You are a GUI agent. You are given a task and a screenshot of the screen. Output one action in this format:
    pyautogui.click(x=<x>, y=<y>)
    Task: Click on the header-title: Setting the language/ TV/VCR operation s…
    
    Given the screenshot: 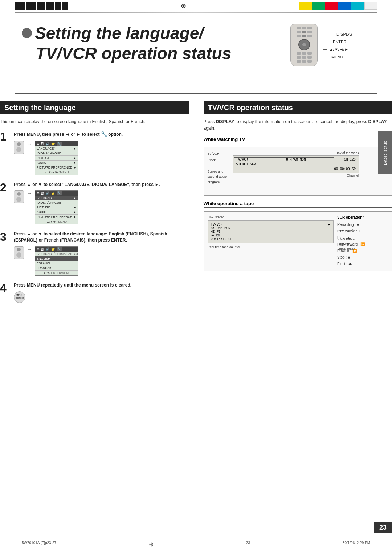 What is the action you would take?
    pyautogui.click(x=156, y=57)
    